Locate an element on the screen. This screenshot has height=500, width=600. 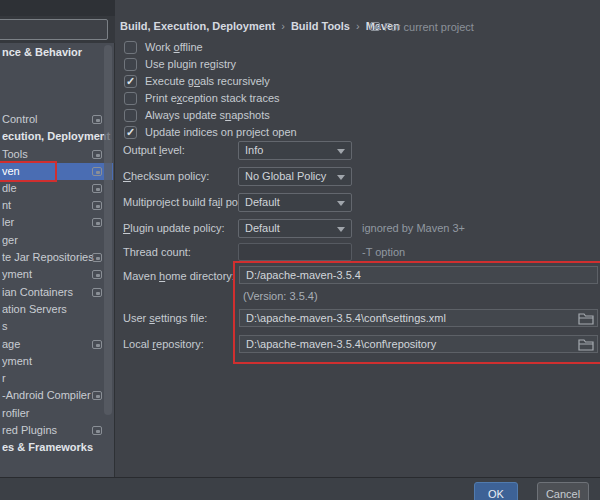
sidebar-item-application-servers: ation Servers is located at coordinates (58, 310).